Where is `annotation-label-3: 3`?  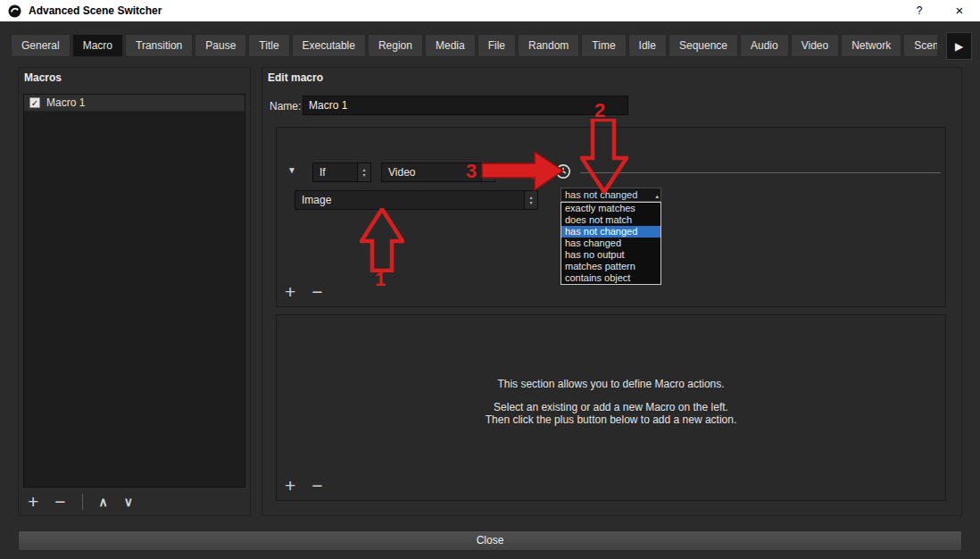 annotation-label-3: 3 is located at coordinates (471, 171).